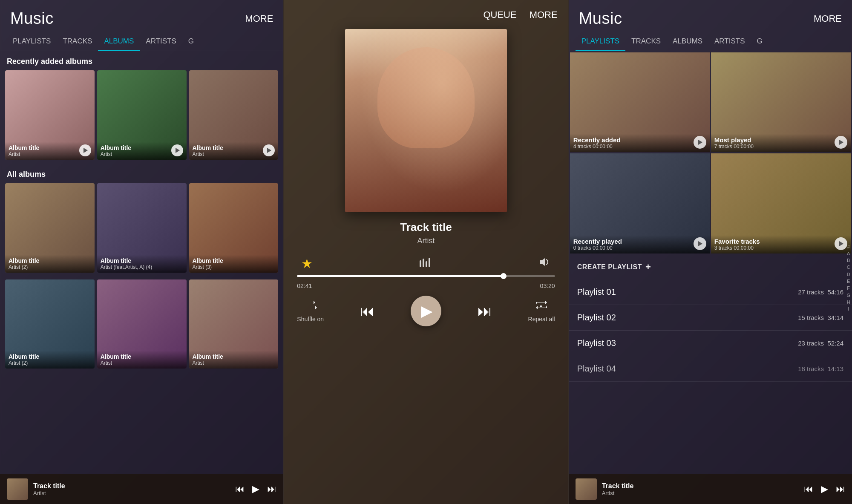 This screenshot has height=504, width=852. I want to click on mini-player-thumb, so click(17, 489).